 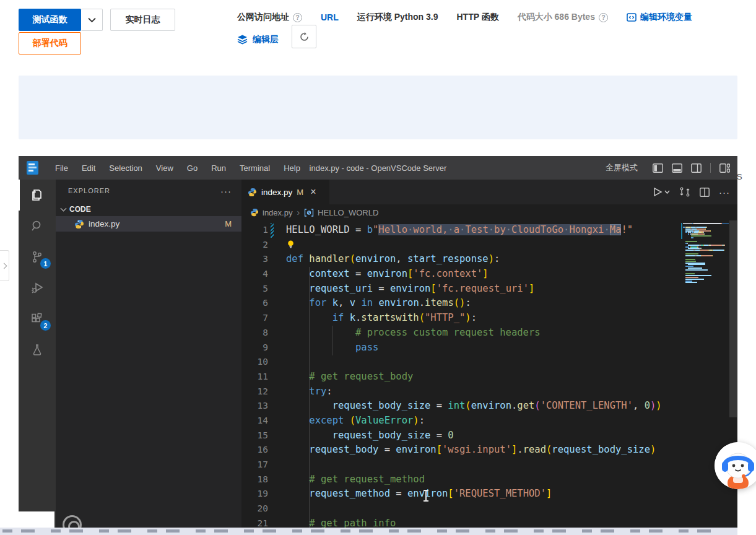 What do you see at coordinates (474, 392) in the screenshot?
I see `code-line-12: try:` at bounding box center [474, 392].